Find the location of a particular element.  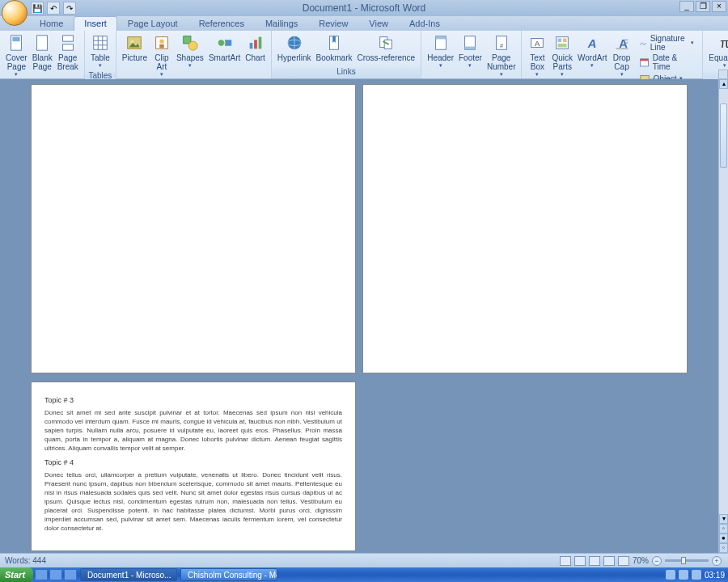

group-pages: Cover Page▾ Blank Page Page Break Pages is located at coordinates (42, 55).